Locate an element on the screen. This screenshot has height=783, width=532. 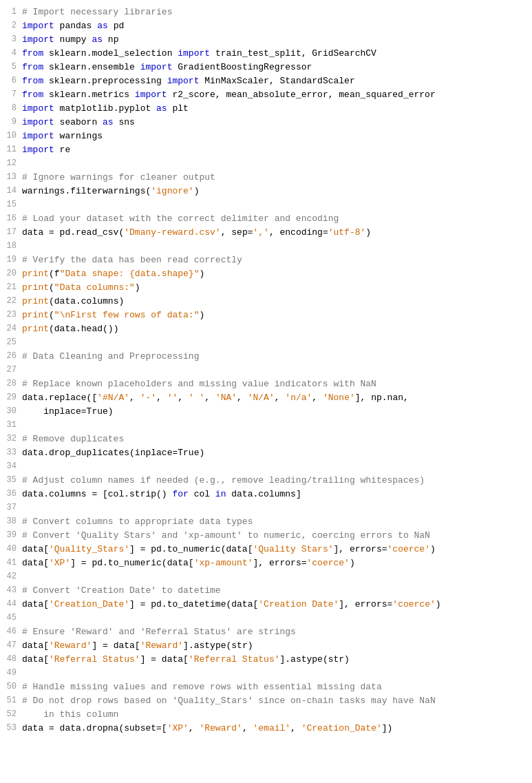
line-content: import matplotlib.pyplot as plt is located at coordinates (275, 109).